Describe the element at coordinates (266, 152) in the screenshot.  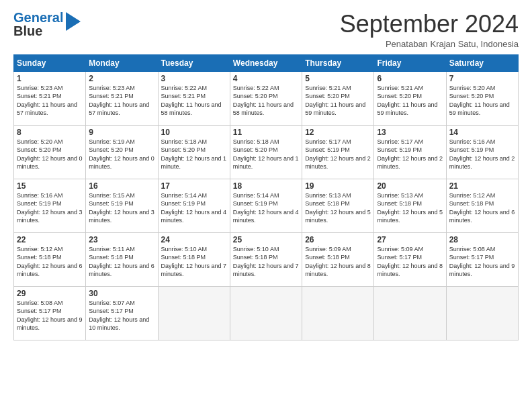
I see `calendar-week-2: 8Sunrise: 5:20 AMSunset: 5:20 PMDaylight…` at that location.